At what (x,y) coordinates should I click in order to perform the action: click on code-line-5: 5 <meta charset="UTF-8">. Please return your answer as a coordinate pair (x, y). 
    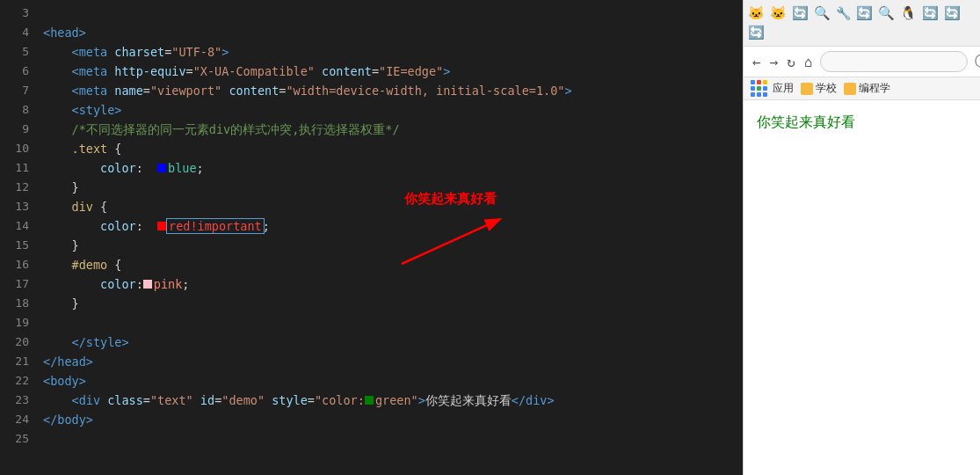
    Looking at the image, I should click on (371, 52).